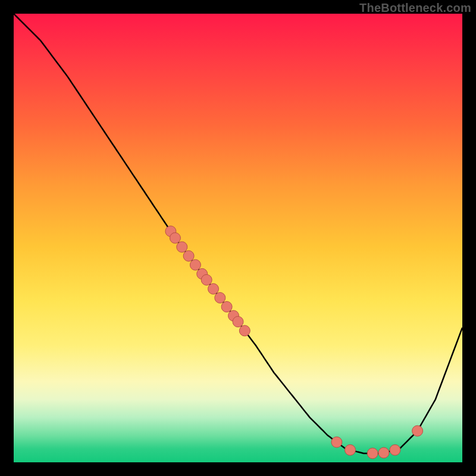  What do you see at coordinates (415, 8) in the screenshot?
I see `watermark-text: TheBottleneck.com` at bounding box center [415, 8].